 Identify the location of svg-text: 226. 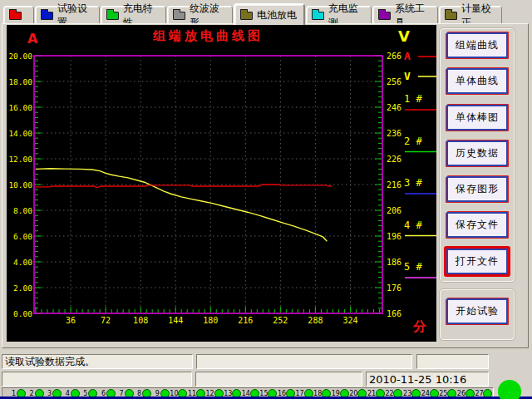
(394, 160).